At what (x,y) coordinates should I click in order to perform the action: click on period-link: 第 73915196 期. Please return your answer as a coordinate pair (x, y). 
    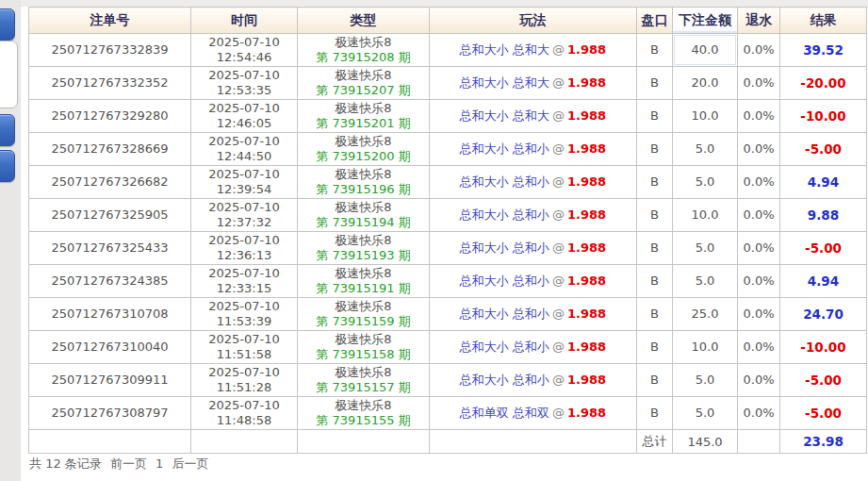
    Looking at the image, I should click on (364, 190).